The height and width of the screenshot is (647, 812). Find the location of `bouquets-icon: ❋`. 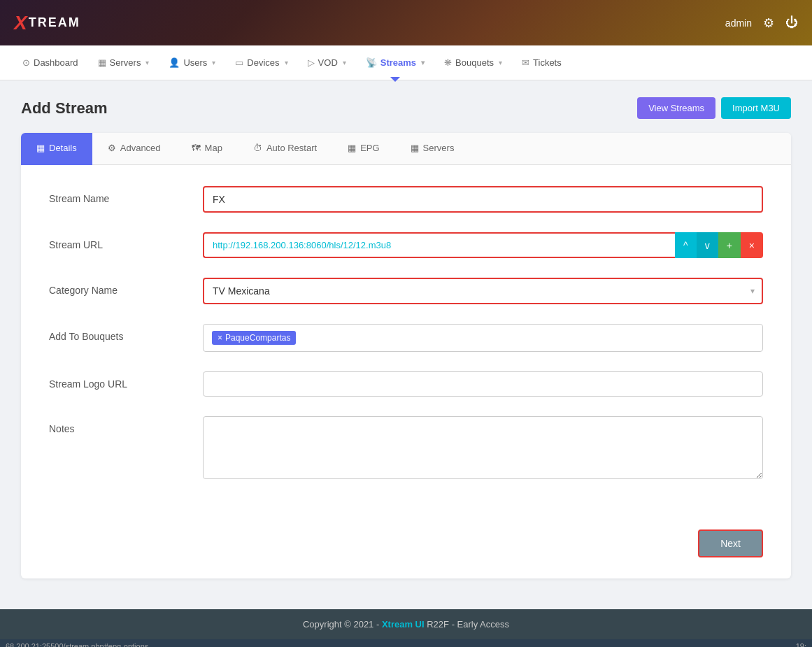

bouquets-icon: ❋ is located at coordinates (448, 63).